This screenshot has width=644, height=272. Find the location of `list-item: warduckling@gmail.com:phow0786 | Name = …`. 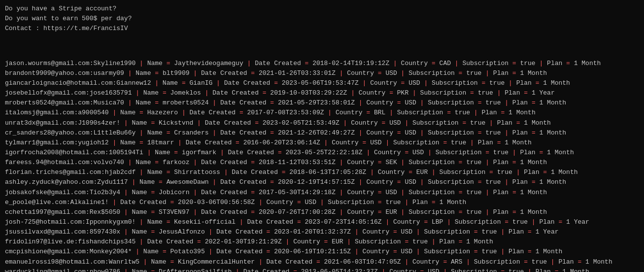

list-item: warduckling@gmail.com:phow0786 | Name = … is located at coordinates (322, 270).